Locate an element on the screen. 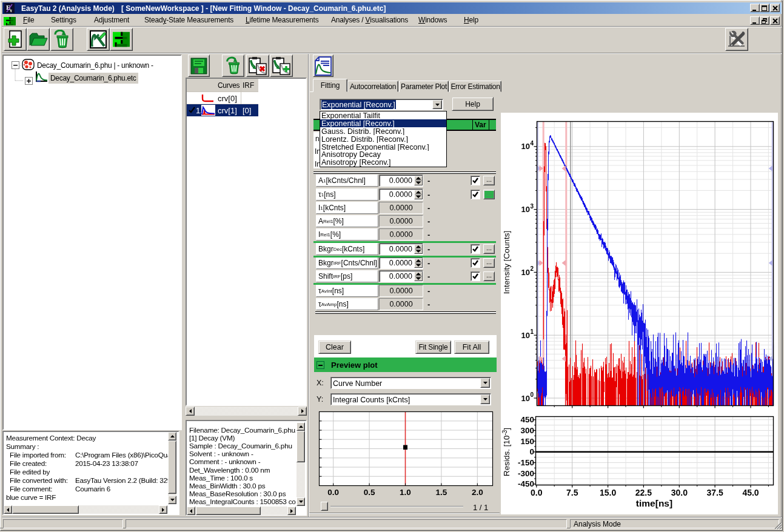  svg-text: 2 is located at coordinates (532, 269).